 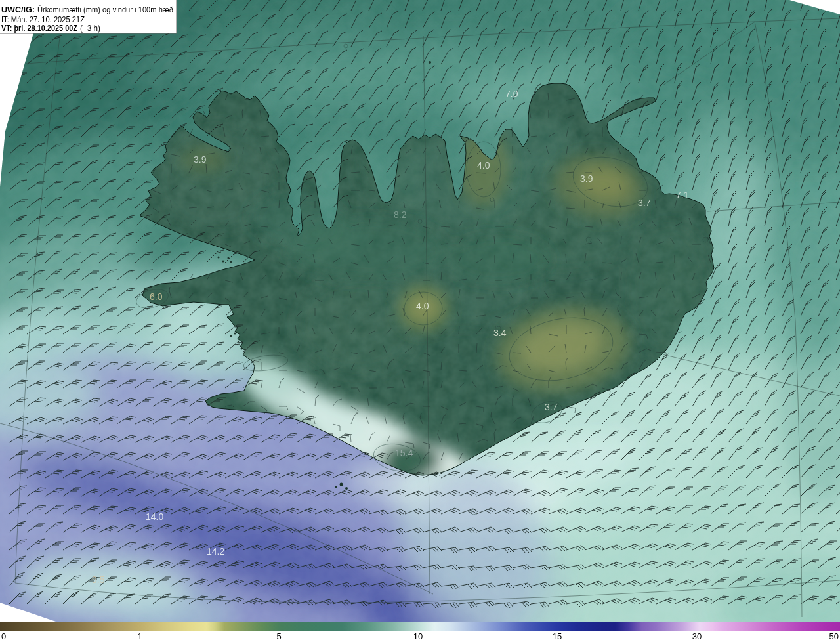 What do you see at coordinates (418, 637) in the screenshot?
I see `svg-text: 10` at bounding box center [418, 637].